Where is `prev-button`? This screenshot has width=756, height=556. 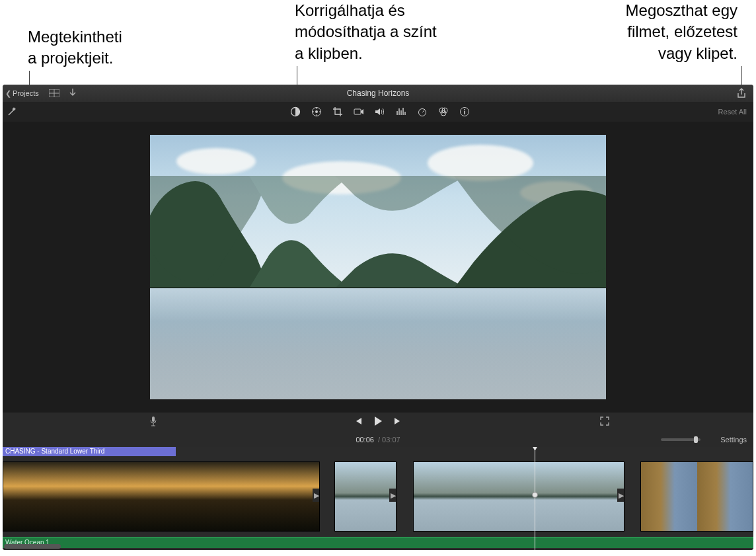 prev-button is located at coordinates (358, 422).